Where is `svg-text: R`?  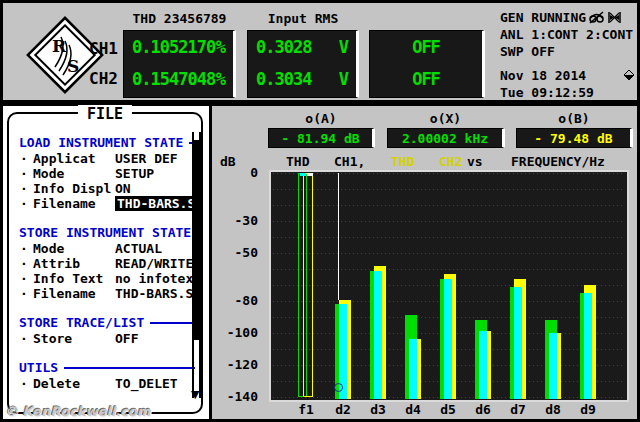
svg-text: R is located at coordinates (60, 46).